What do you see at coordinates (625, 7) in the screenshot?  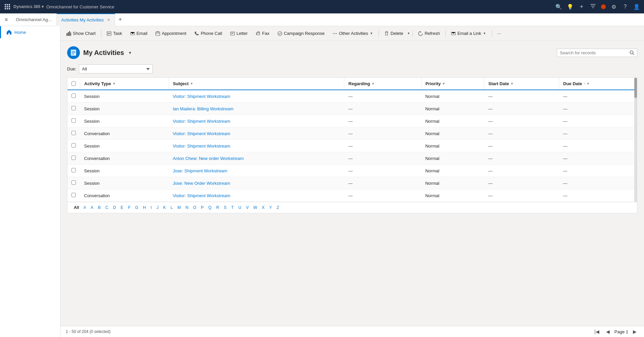 I see `help-icon: ?` at bounding box center [625, 7].